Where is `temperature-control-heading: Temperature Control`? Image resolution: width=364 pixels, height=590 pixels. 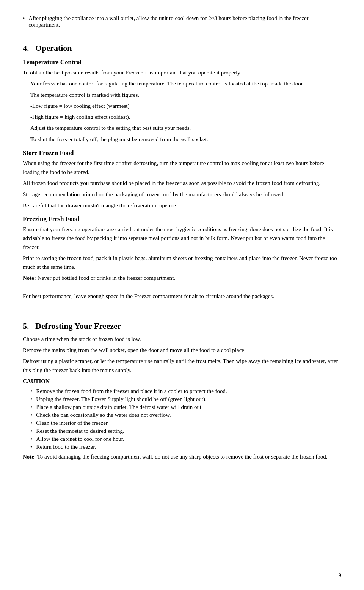 temperature-control-heading: Temperature Control is located at coordinates (182, 62).